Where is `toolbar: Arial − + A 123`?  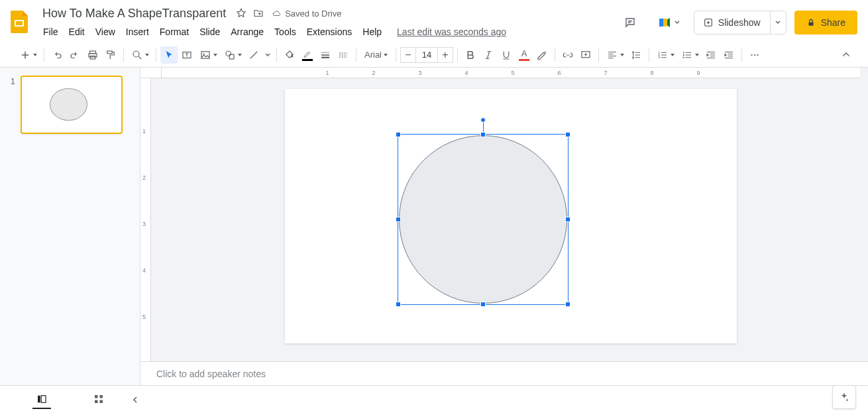
toolbar: Arial − + A 123 is located at coordinates (434, 55).